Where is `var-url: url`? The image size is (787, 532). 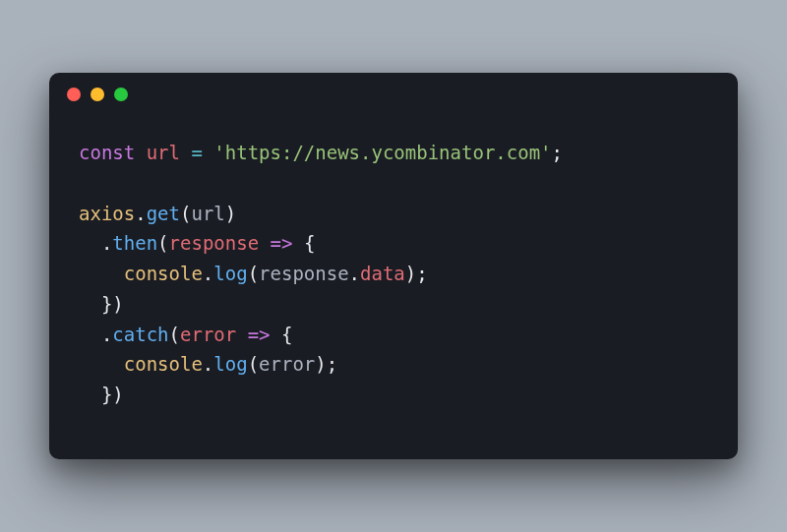 var-url: url is located at coordinates (163, 152).